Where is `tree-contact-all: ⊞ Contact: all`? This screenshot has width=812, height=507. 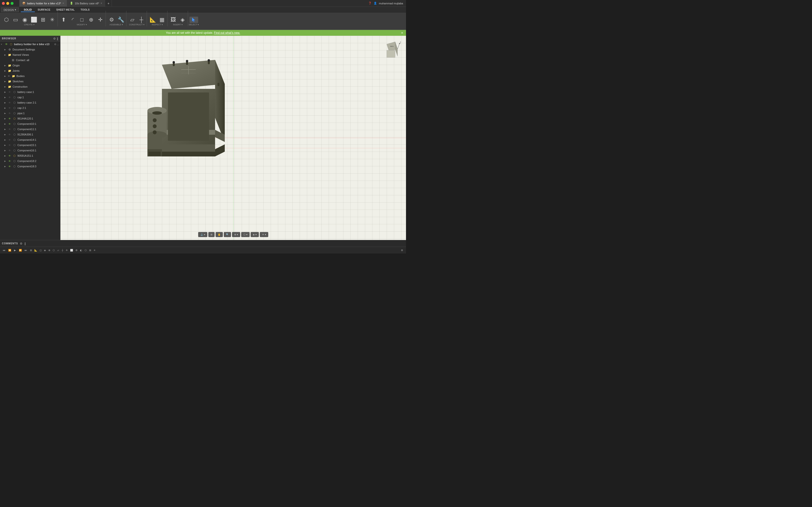
tree-contact-all: ⊞ Contact: all is located at coordinates (30, 60).